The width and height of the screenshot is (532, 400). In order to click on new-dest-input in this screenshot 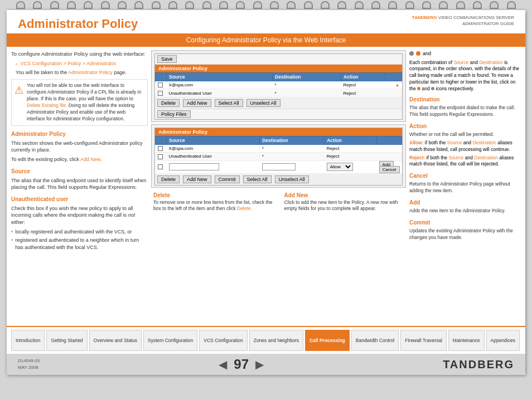, I will do `click(279, 167)`.